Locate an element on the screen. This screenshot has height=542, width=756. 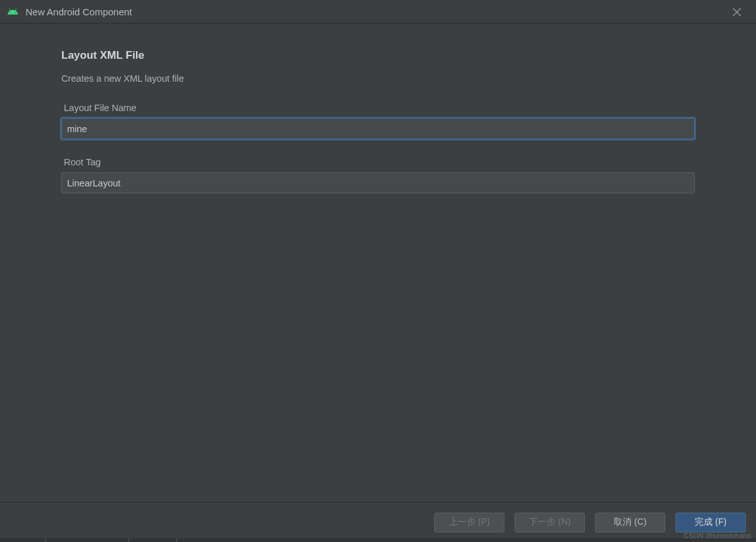
page-description: Creates a new XML layout file is located at coordinates (378, 79).